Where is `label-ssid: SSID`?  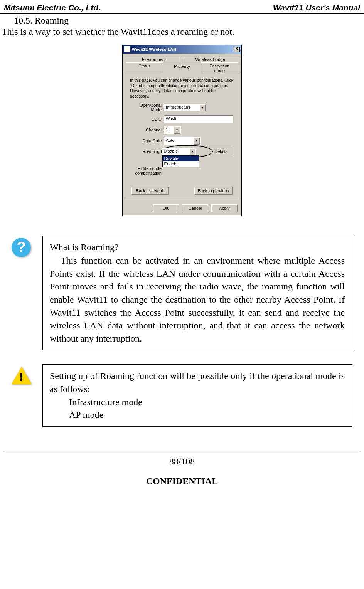
label-ssid: SSID is located at coordinates (147, 119).